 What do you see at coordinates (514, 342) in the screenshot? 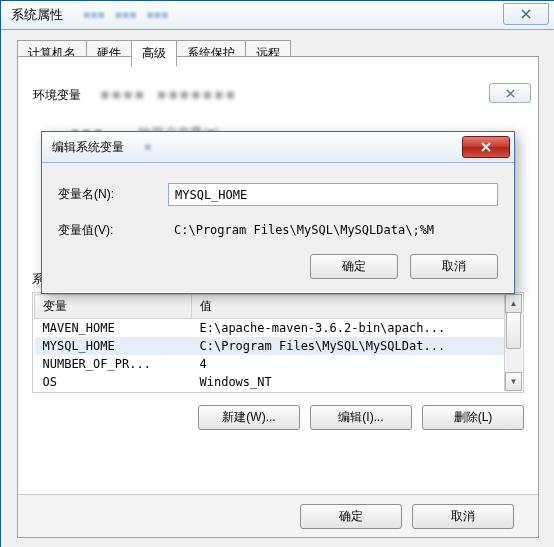
I see `scroll-track` at bounding box center [514, 342].